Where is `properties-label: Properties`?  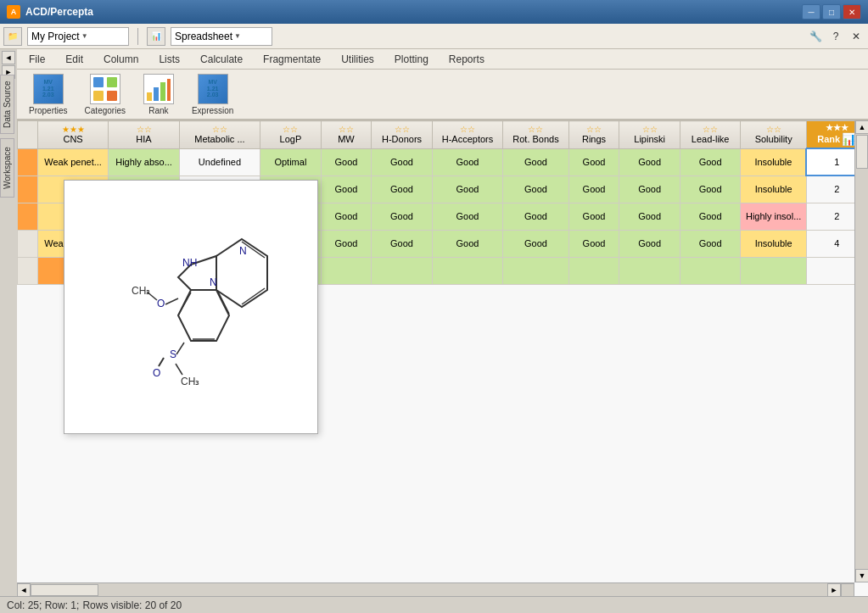
properties-label: Properties is located at coordinates (48, 110).